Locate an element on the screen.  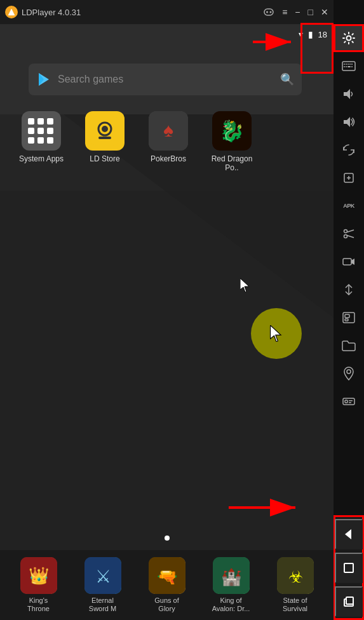
eternal-sword-icon: ⚔ is located at coordinates (103, 576).